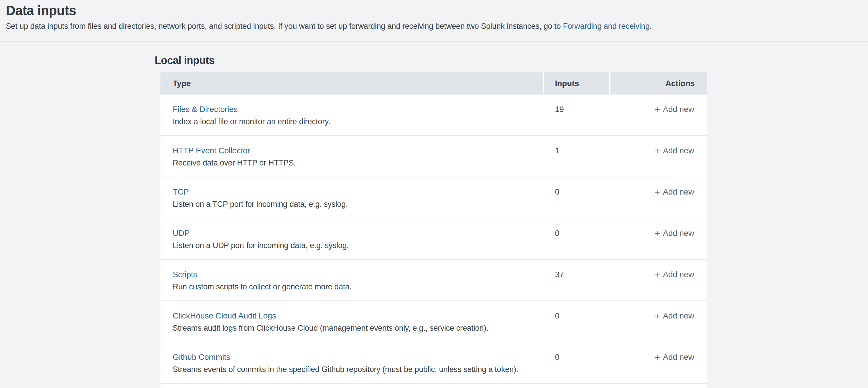 The width and height of the screenshot is (868, 388). What do you see at coordinates (434, 198) in the screenshot?
I see `table-row: TCP Listen on a TCP port for incoming da…` at bounding box center [434, 198].